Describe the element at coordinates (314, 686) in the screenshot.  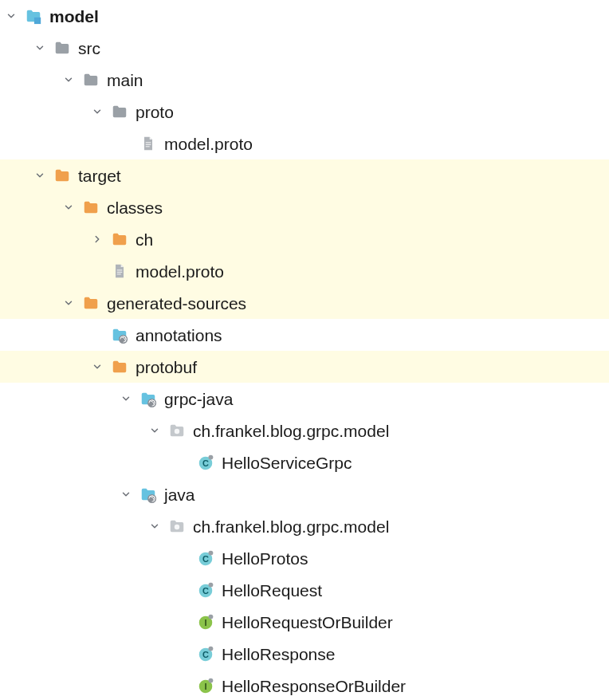
I see `tree-item-label: HelloResponseOrBuilder` at that location.